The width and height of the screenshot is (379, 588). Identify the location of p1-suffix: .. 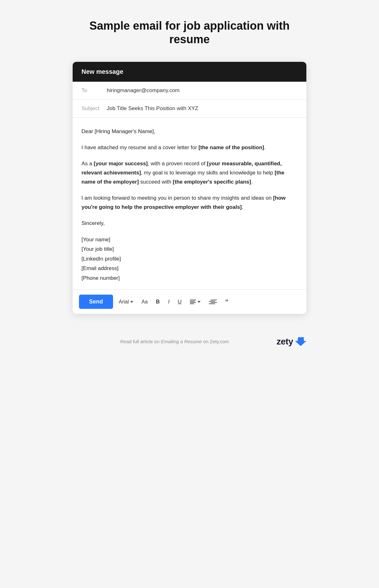
(265, 148).